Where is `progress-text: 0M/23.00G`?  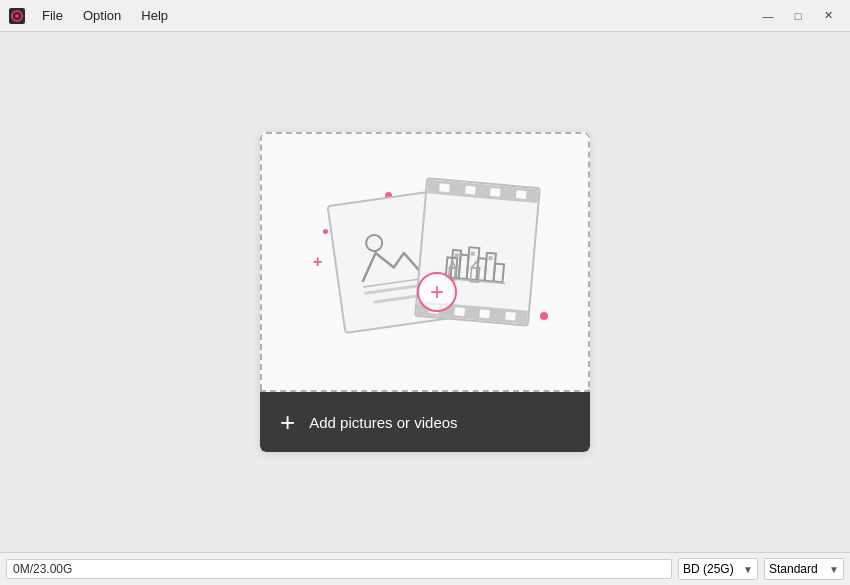
progress-text: 0M/23.00G is located at coordinates (42, 569).